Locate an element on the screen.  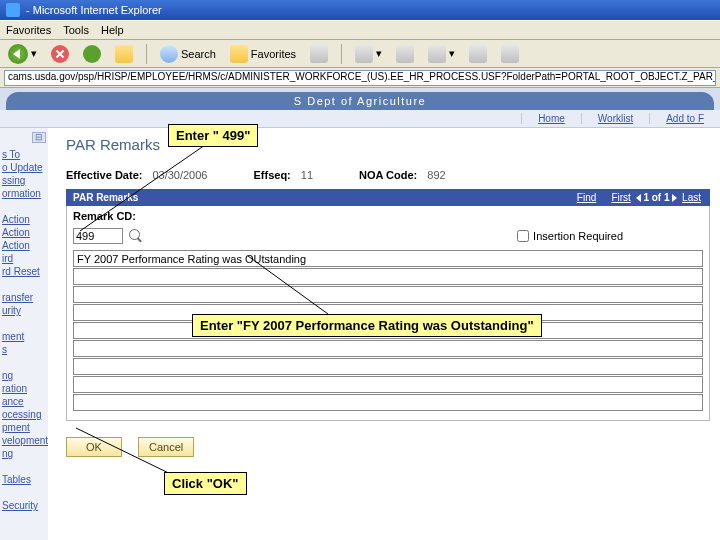
grid-header-title: PAR Remarks is located at coordinates (106, 198).